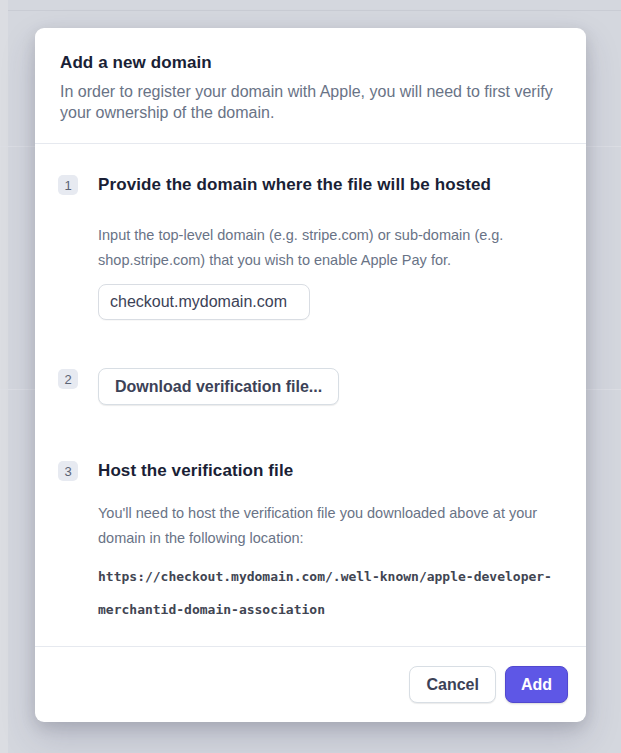 The image size is (621, 753). Describe the element at coordinates (536, 684) in the screenshot. I see `add-button: Add` at that location.